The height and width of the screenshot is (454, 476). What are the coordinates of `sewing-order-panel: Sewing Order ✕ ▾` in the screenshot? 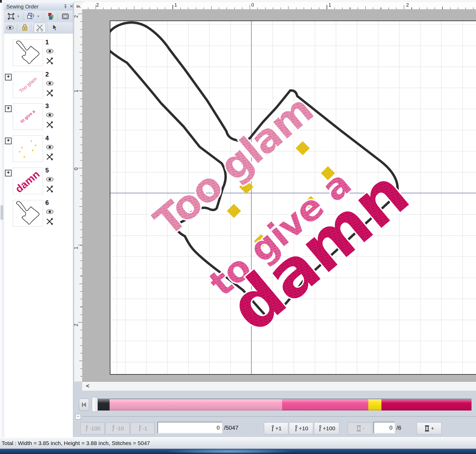 It's located at (39, 220).